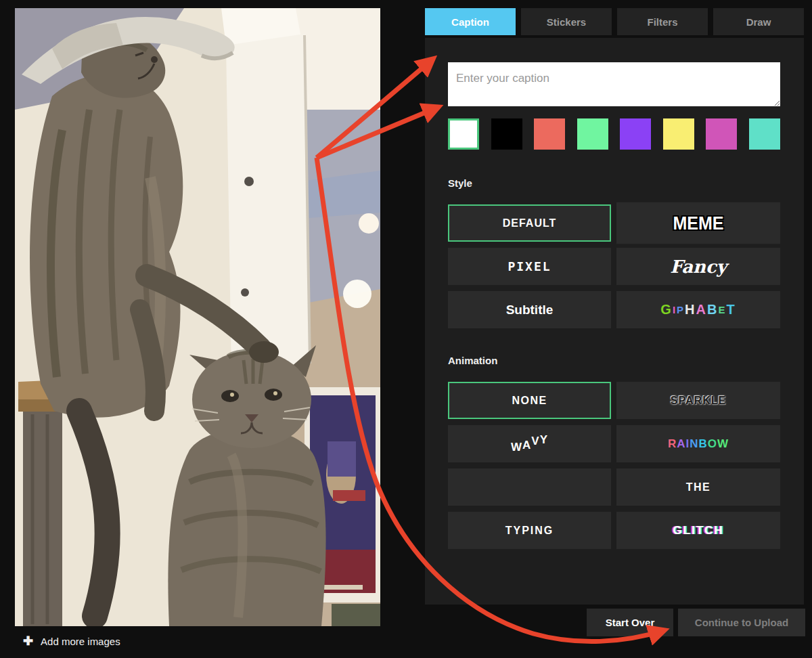  I want to click on animation-option-sparkle: SPARKLE, so click(698, 401).